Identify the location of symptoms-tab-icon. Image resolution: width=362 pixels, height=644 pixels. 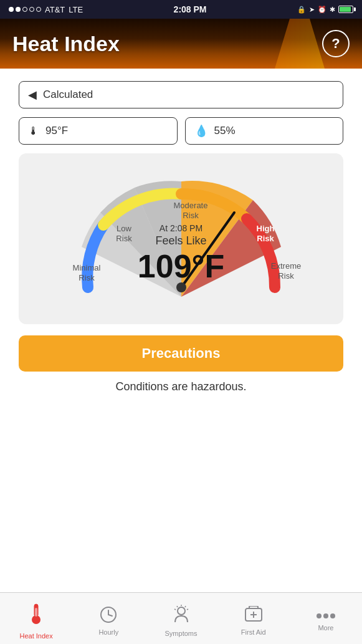
(181, 616).